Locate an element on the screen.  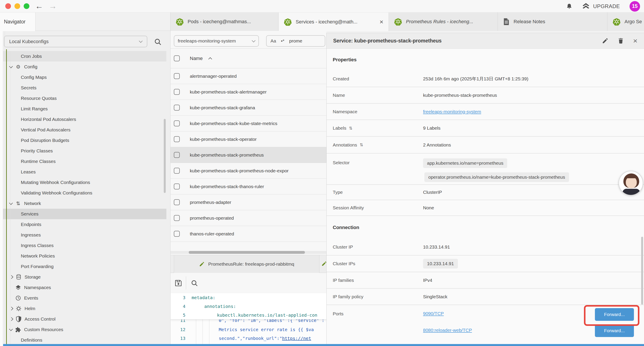
regex-toggle: ▪* is located at coordinates (283, 41).